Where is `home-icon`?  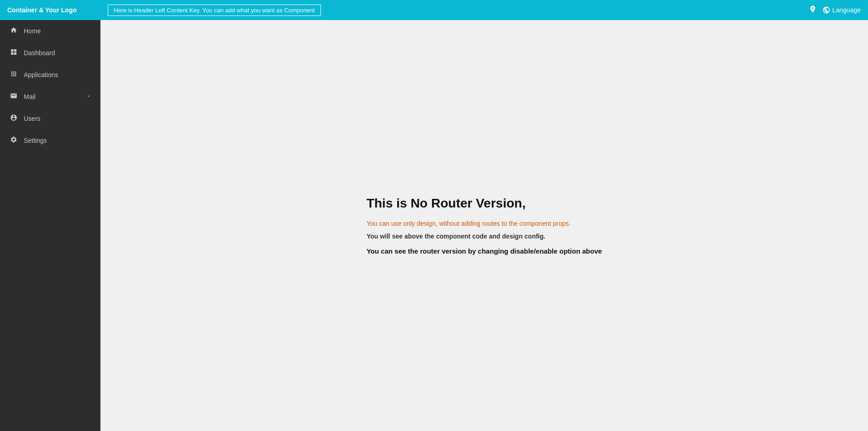 home-icon is located at coordinates (14, 31).